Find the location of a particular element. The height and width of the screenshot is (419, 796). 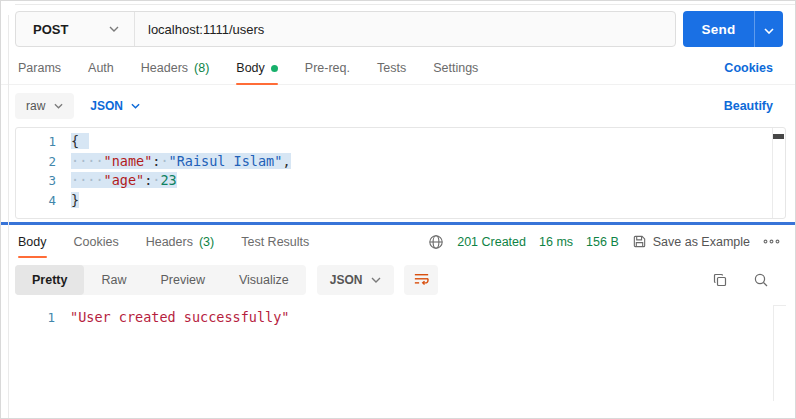

send-button-group: Send is located at coordinates (733, 29).